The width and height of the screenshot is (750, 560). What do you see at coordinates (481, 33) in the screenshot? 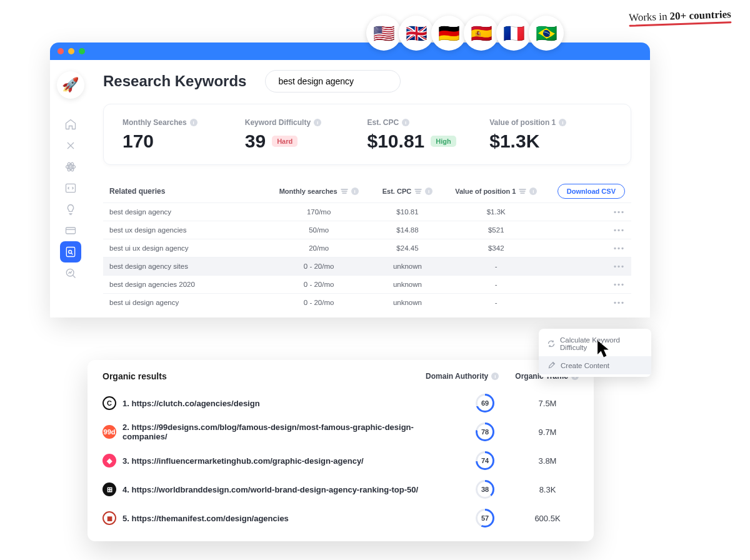
I see `country-flag: 🇪🇸` at bounding box center [481, 33].